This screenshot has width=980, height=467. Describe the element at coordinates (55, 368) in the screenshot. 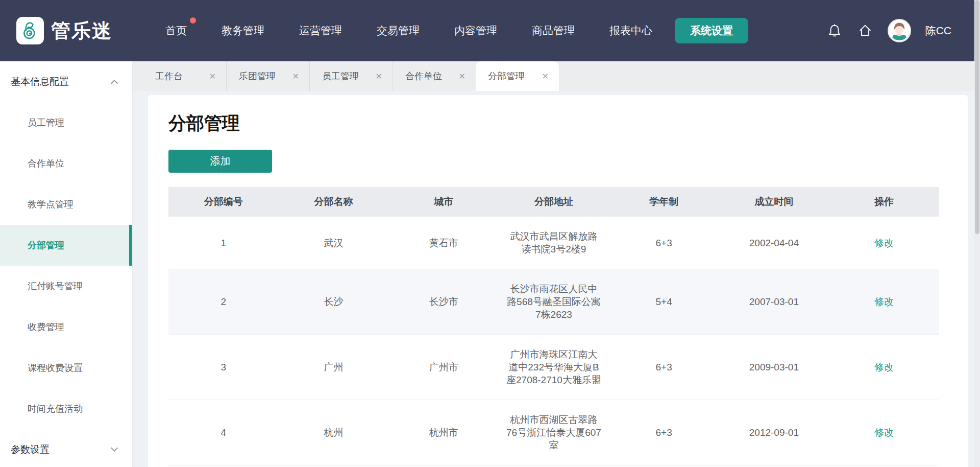

I see `sidebar-item-label: 课程收费设置` at that location.